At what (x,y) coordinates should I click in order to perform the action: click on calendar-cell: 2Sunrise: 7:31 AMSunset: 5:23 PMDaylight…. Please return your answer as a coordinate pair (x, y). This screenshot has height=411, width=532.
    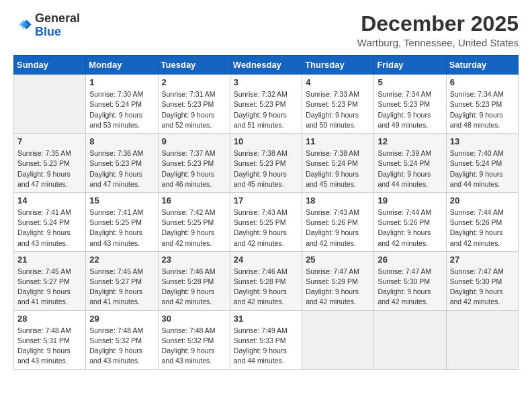
    Looking at the image, I should click on (193, 104).